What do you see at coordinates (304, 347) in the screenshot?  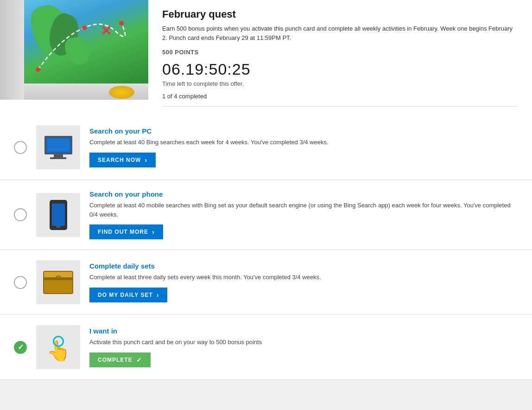 I see `task-content-i-want-in: I want in Activate this punch card and b…` at bounding box center [304, 347].